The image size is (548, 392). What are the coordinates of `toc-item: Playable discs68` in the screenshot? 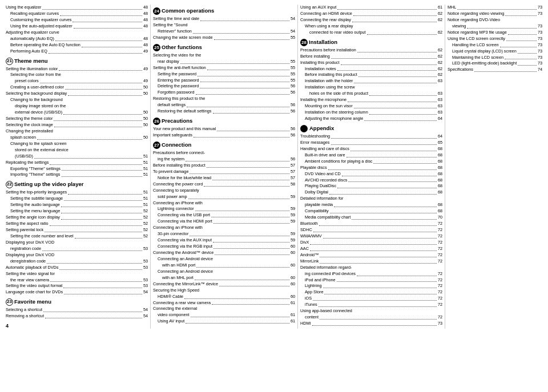 It's located at (371, 168).